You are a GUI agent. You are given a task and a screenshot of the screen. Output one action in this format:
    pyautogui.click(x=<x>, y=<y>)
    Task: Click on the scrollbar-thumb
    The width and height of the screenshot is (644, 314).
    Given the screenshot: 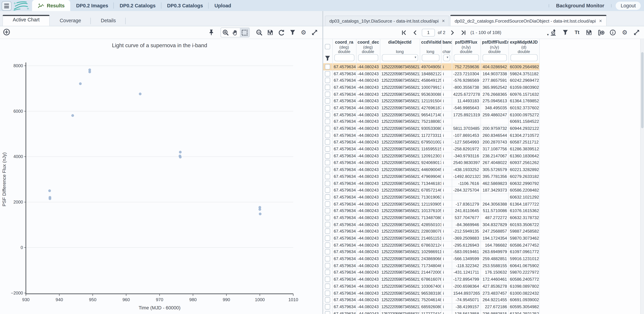 What is the action you would take?
    pyautogui.click(x=642, y=90)
    